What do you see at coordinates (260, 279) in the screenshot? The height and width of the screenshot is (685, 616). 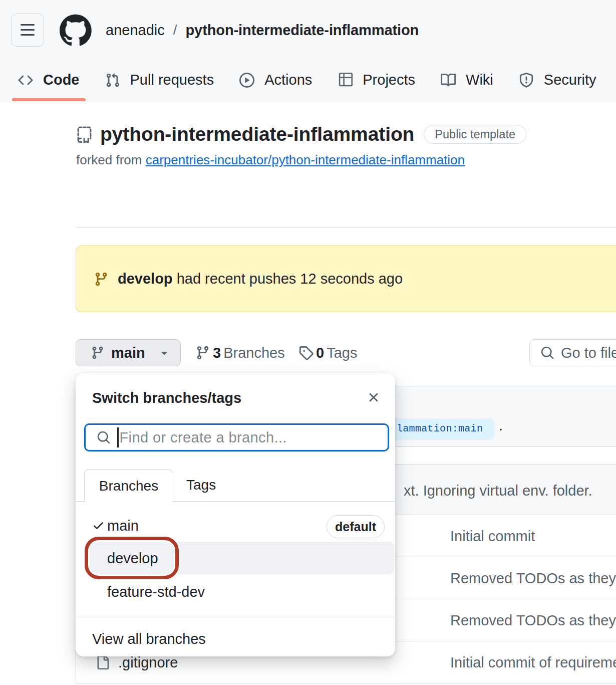 I see `recent-push-message: develop had recent pushes 12 seconds ago` at bounding box center [260, 279].